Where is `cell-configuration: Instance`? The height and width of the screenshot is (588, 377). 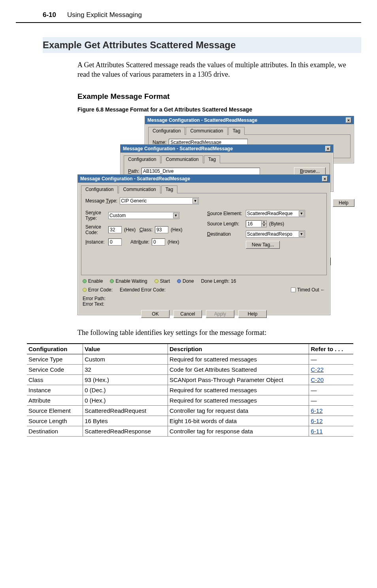 cell-configuration: Instance is located at coordinates (55, 390).